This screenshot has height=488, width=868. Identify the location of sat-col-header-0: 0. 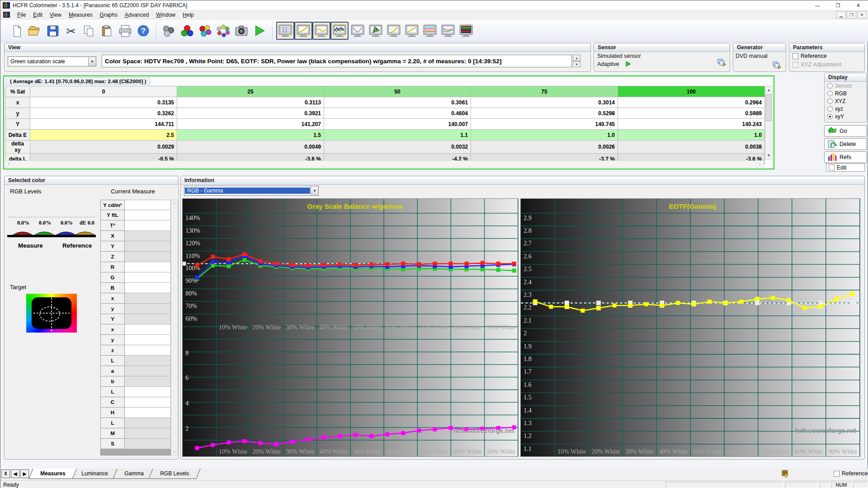
(104, 92).